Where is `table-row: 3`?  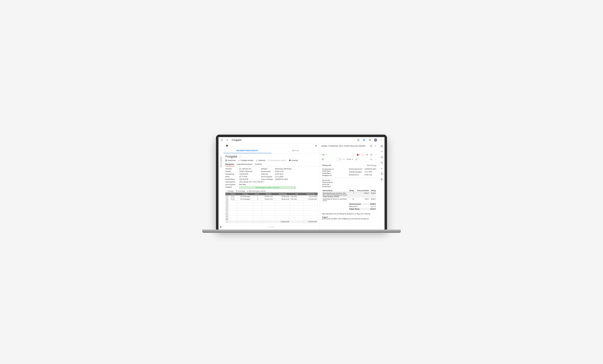 table-row: 3 is located at coordinates (272, 202).